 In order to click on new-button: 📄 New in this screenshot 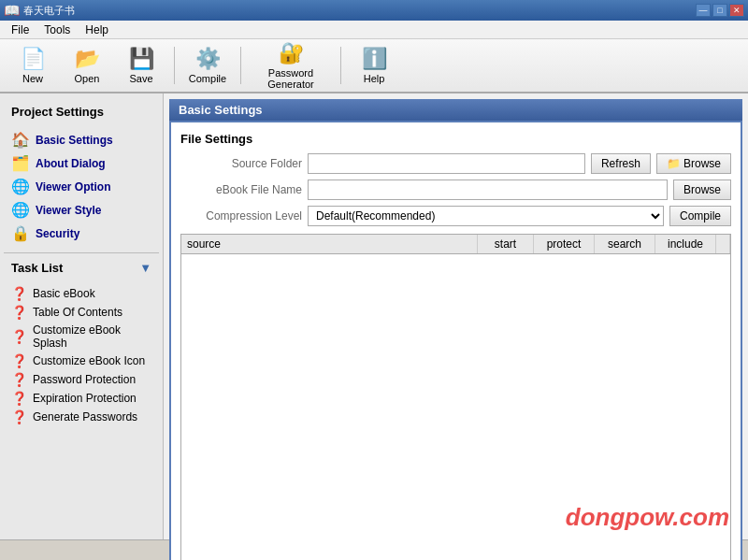, I will do `click(33, 65)`.